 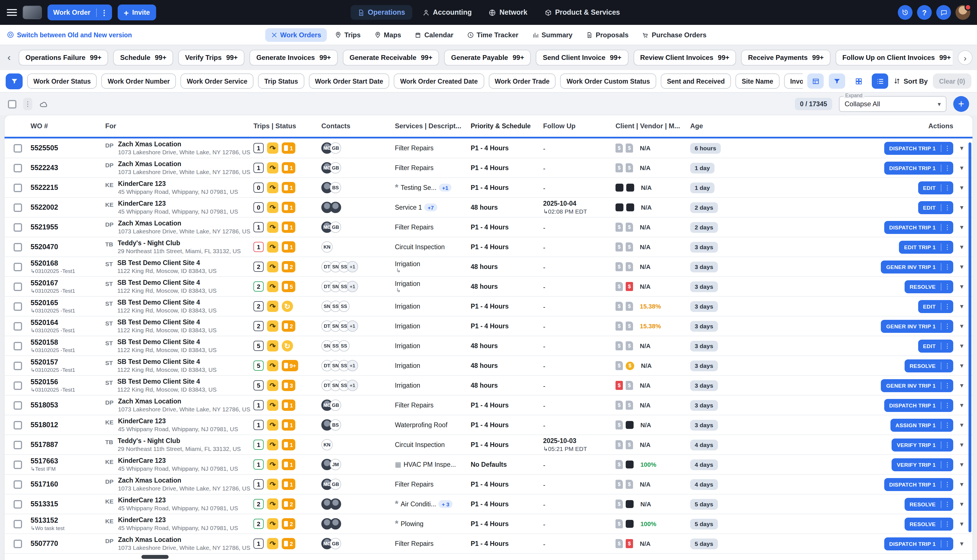 I want to click on help-icon: ?, so click(x=924, y=12).